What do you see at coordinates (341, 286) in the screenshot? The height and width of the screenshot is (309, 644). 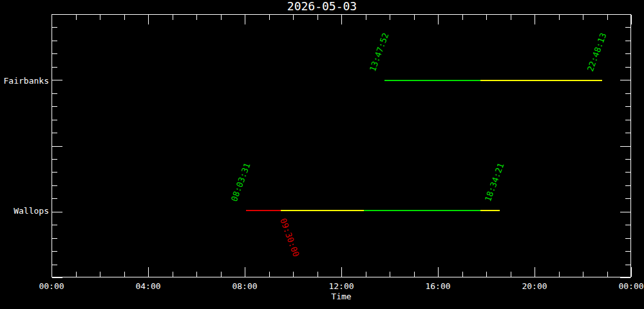 I see `x-tick-label: 12:00` at bounding box center [341, 286].